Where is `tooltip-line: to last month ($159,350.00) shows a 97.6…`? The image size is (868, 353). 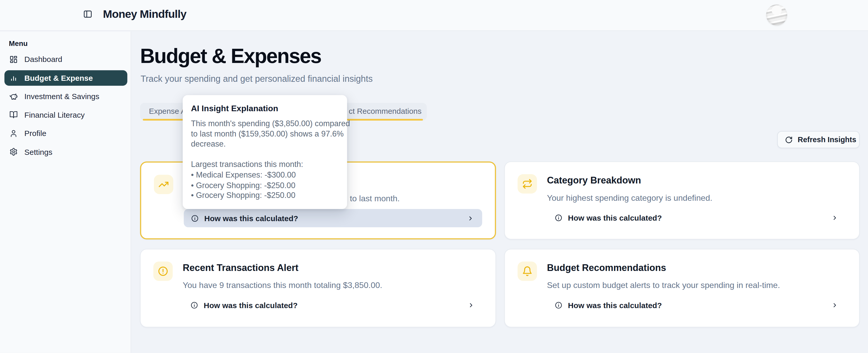
tooltip-line: to last month ($159,350.00) shows a 97.6… is located at coordinates (265, 134).